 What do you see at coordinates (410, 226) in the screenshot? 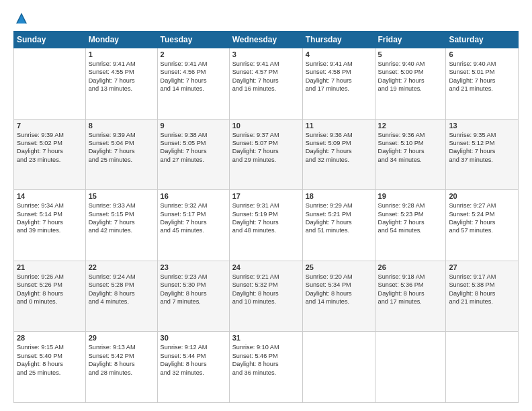
I see `calendar-cell: 19Sunrise: 9:28 AMSunset: 5:23 PMDayligh…` at bounding box center [410, 226].